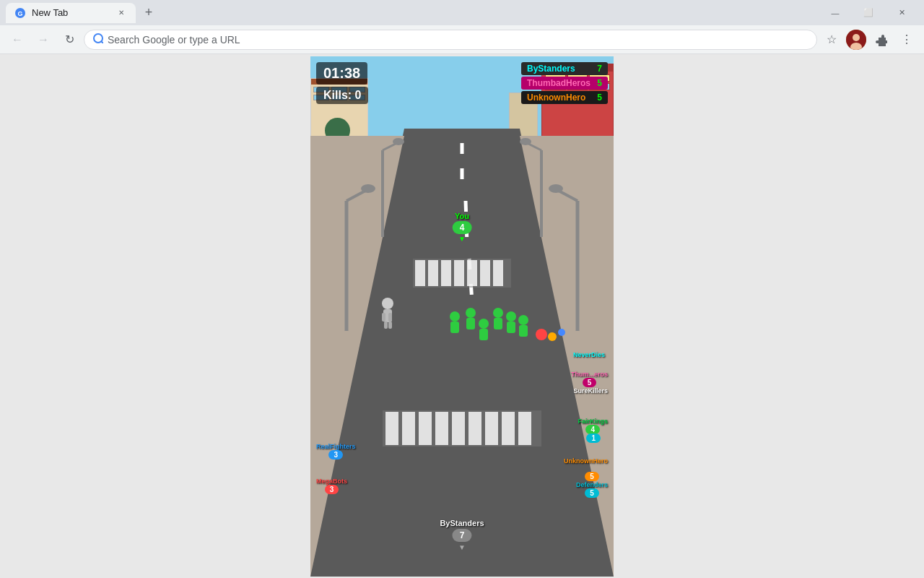  I want to click on realfighters-label: RealFighters 3, so click(336, 451).